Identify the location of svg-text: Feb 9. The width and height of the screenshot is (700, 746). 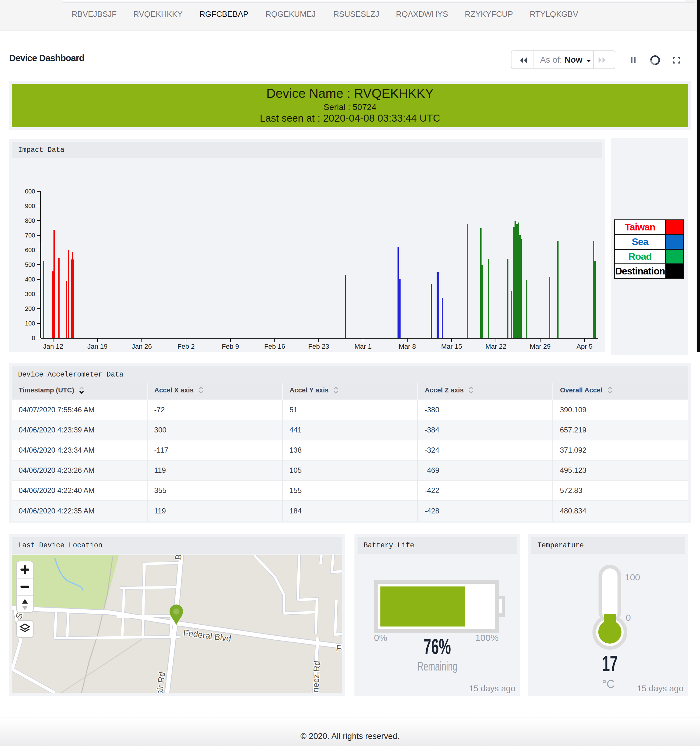
(230, 346).